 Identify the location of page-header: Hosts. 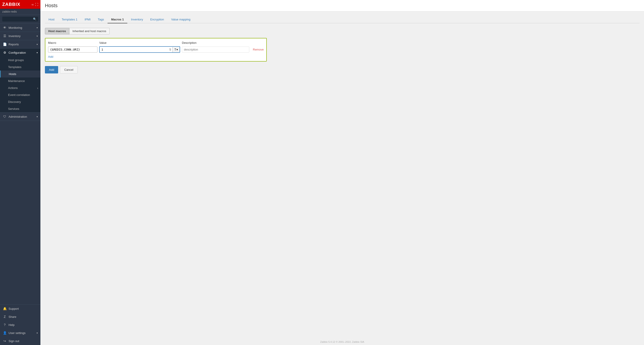
(342, 6).